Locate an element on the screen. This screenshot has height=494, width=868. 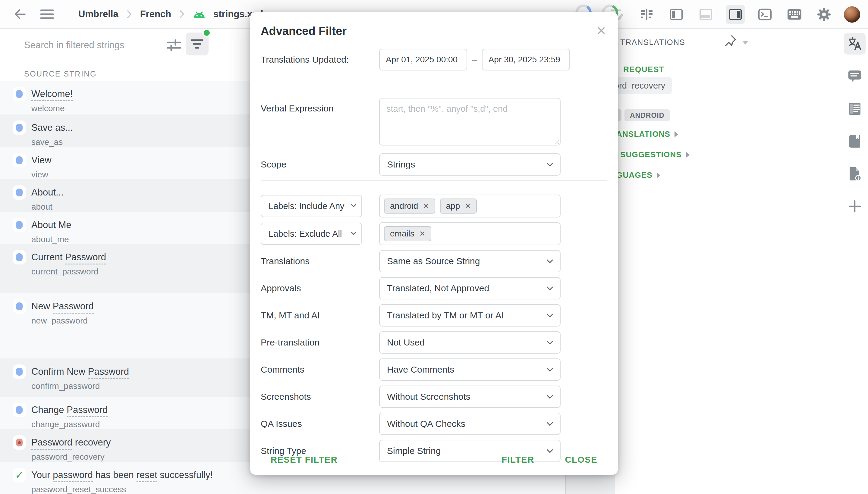
layout-right-panel-icon is located at coordinates (735, 14).